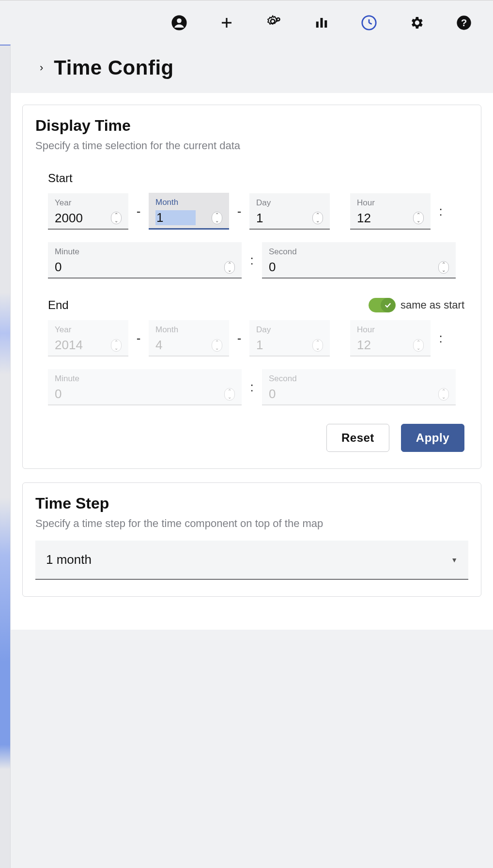 The width and height of the screenshot is (493, 868). Describe the element at coordinates (175, 345) in the screenshot. I see `end-month-value: 4` at that location.